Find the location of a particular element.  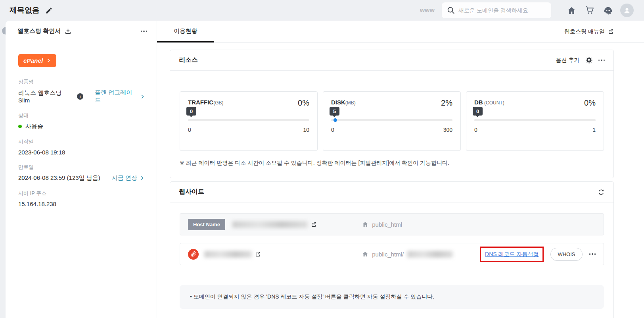

status-label: 상태 is located at coordinates (82, 116).